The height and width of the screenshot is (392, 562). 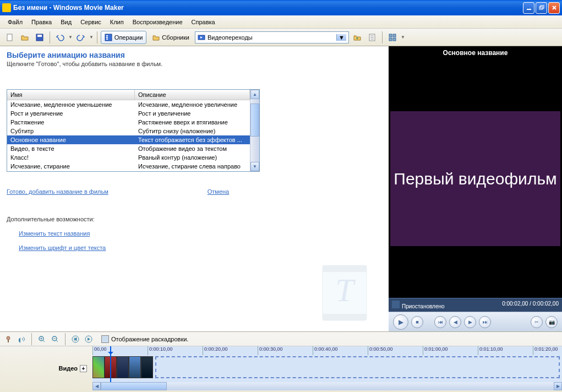 I want to click on titlebar: Без имени - Windows Movie Maker, so click(x=281, y=8).